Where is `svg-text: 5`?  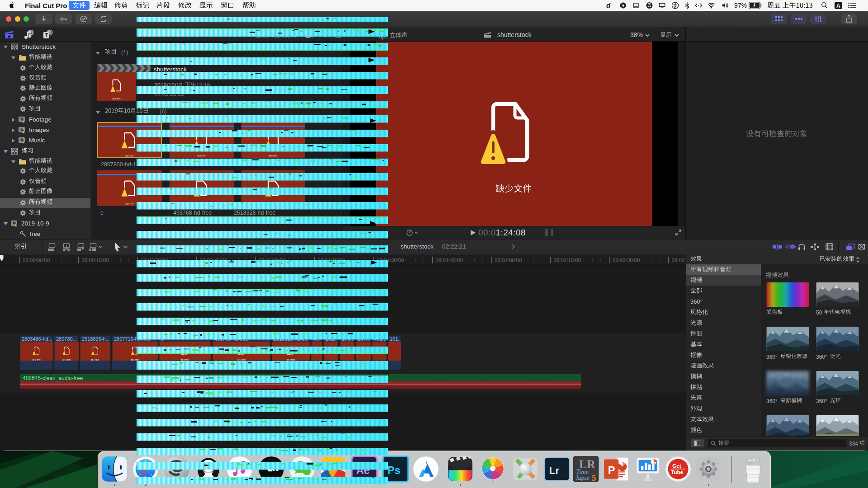 svg-text: 5 is located at coordinates (594, 478).